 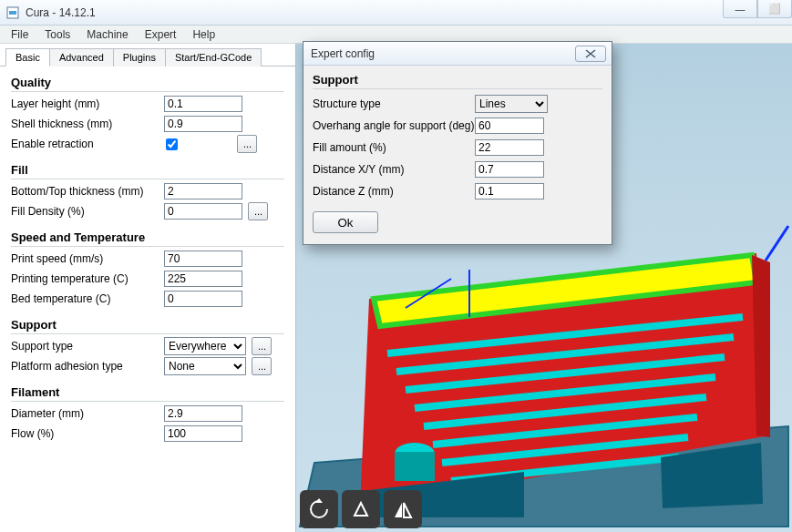 What do you see at coordinates (87, 299) in the screenshot?
I see `label-bed-temp: Bed temperature (C)` at bounding box center [87, 299].